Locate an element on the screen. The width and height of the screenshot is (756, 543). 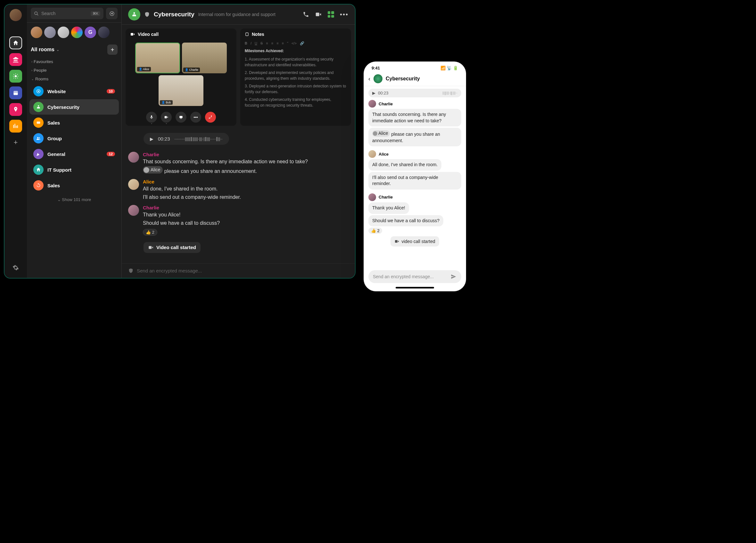
room-name: Sales is located at coordinates (54, 186).